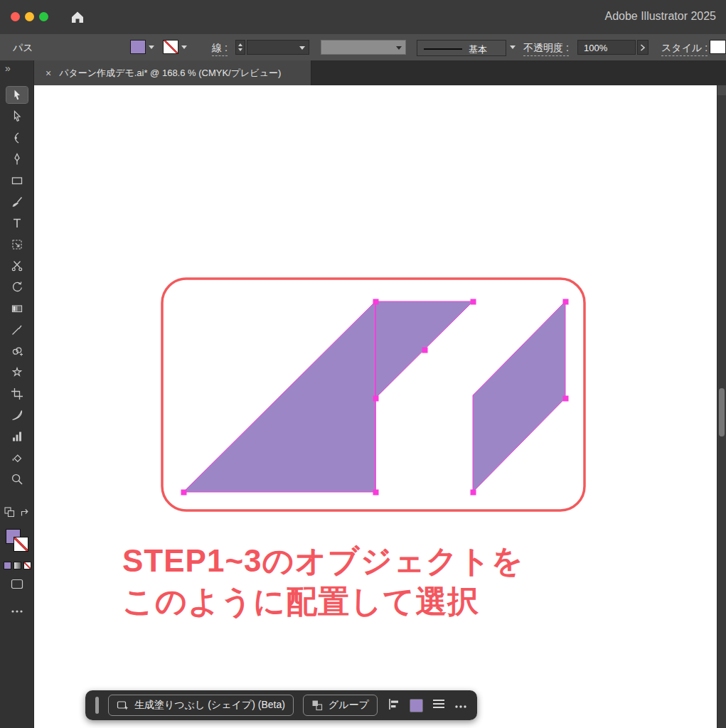 The width and height of the screenshot is (726, 728). Describe the element at coordinates (519, 397) in the screenshot. I see `right-parallelogram-shape` at that location.